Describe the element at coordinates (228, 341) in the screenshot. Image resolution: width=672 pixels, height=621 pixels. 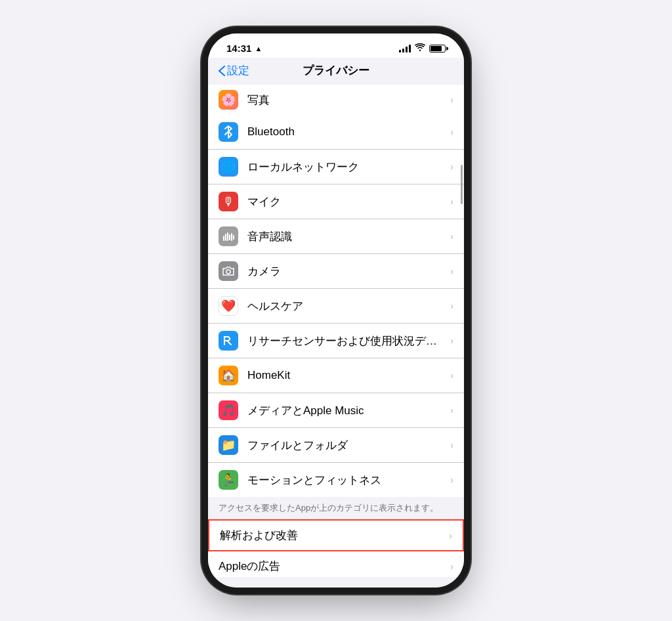
I see `research-icon` at that location.